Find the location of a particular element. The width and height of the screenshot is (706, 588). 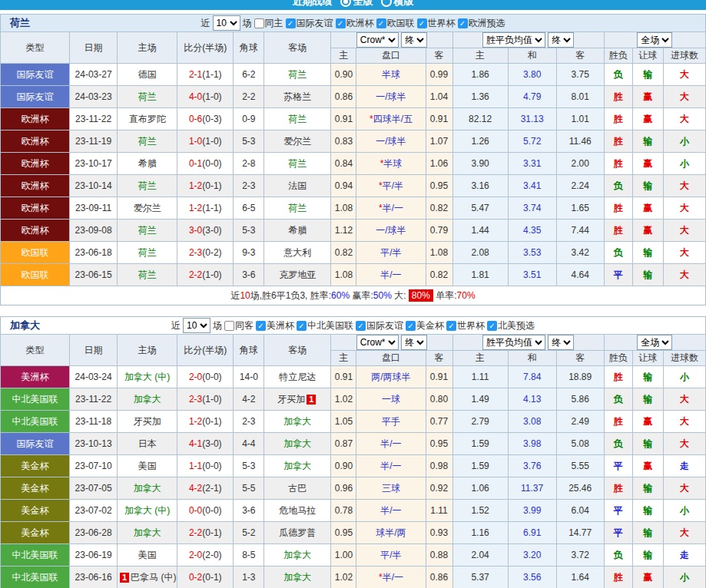

cell-away-team: 克罗地亚 is located at coordinates (298, 275).